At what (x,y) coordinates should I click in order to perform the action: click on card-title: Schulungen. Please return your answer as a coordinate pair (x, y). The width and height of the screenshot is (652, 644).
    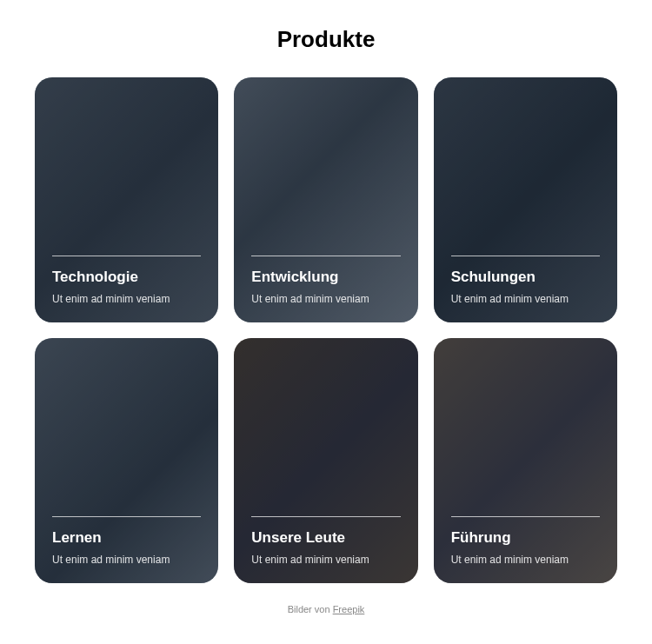
    Looking at the image, I should click on (525, 277).